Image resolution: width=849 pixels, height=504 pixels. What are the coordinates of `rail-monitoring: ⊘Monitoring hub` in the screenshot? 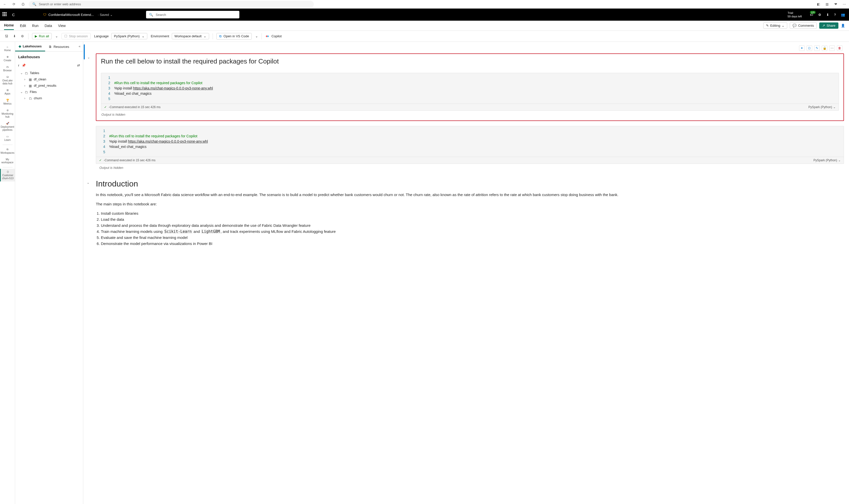 It's located at (7, 113).